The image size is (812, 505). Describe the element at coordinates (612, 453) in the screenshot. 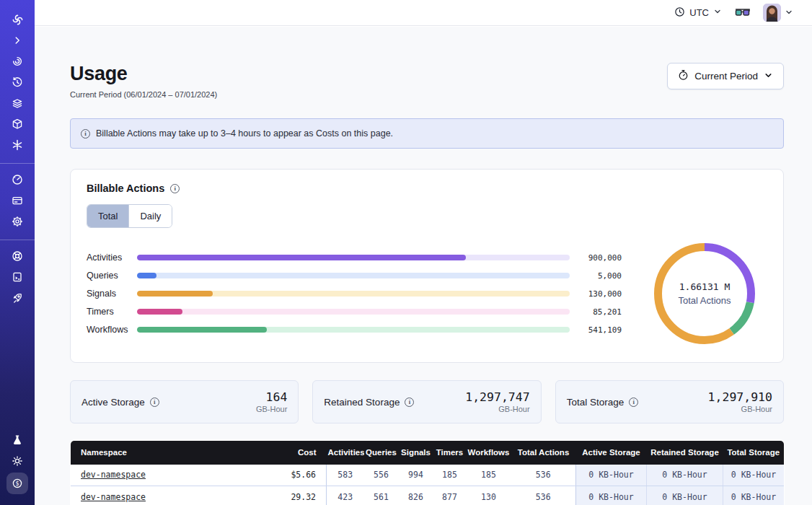

I see `col-header-active-storage: Active Storage` at that location.